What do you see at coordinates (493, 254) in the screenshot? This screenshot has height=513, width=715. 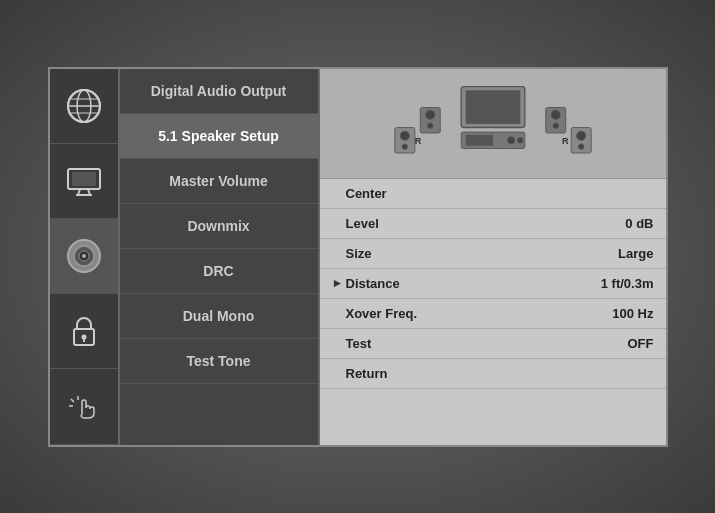 I see `detail-row-size: Size Large` at bounding box center [493, 254].